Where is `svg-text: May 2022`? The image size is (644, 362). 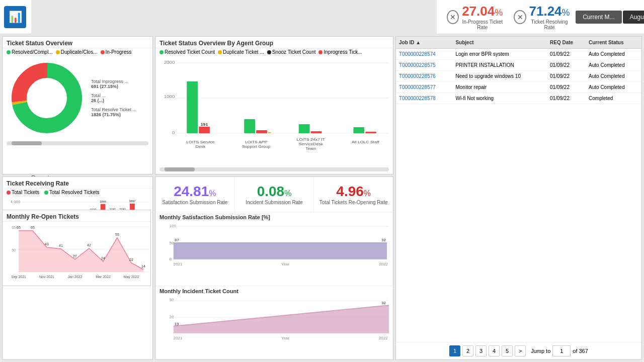 svg-text: May 2022 is located at coordinates (132, 277).